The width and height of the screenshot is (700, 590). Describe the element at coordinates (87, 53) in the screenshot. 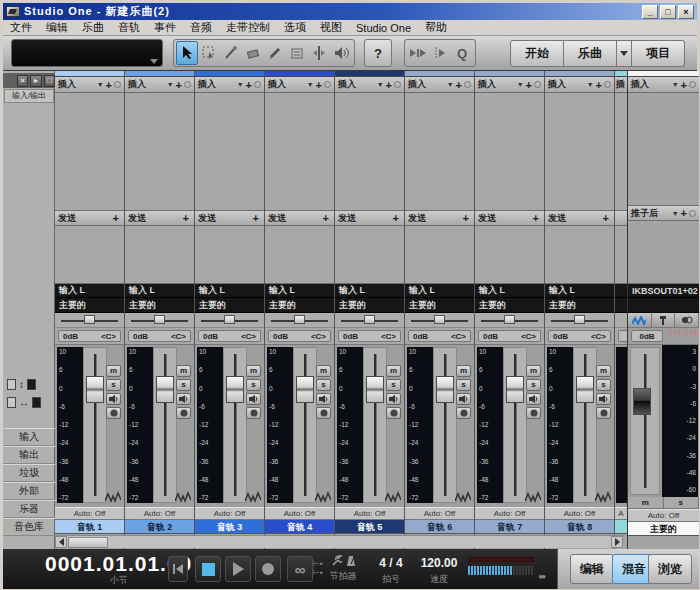

I see `performance-display` at that location.